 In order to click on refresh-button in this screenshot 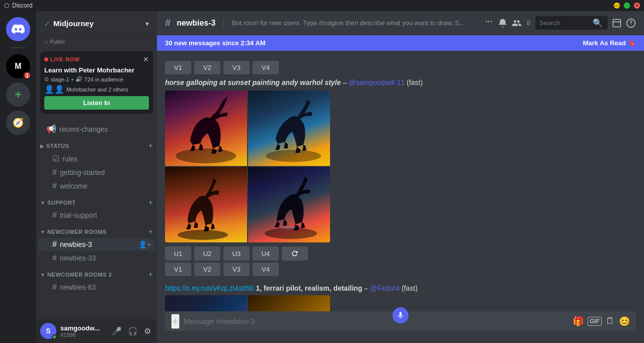, I will do `click(295, 253)`.